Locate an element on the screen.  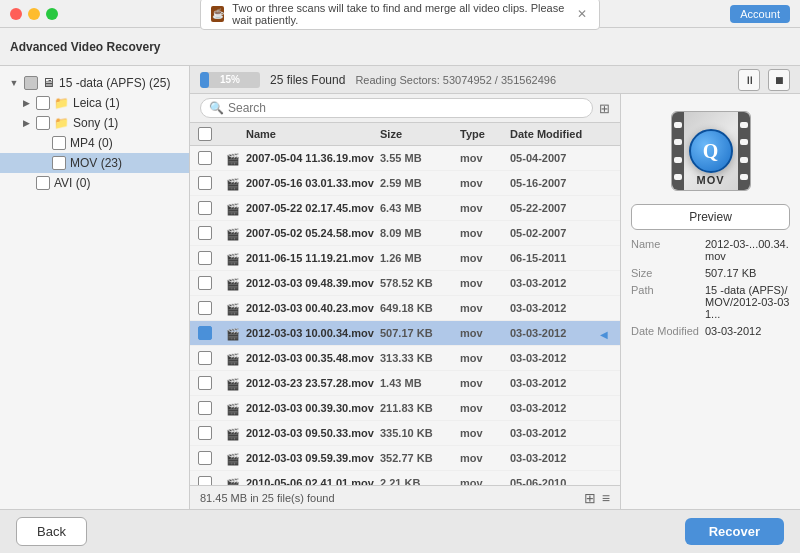
file-name: 2012-03-23 23.57.28.mov is located at coordinates (313, 383).